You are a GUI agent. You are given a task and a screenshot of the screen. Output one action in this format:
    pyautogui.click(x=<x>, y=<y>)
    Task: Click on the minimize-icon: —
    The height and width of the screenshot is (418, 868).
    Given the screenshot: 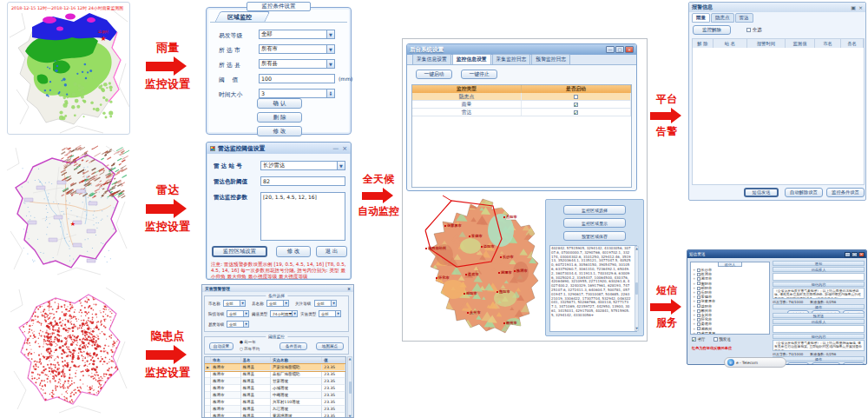 What is the action you would take?
    pyautogui.click(x=847, y=255)
    